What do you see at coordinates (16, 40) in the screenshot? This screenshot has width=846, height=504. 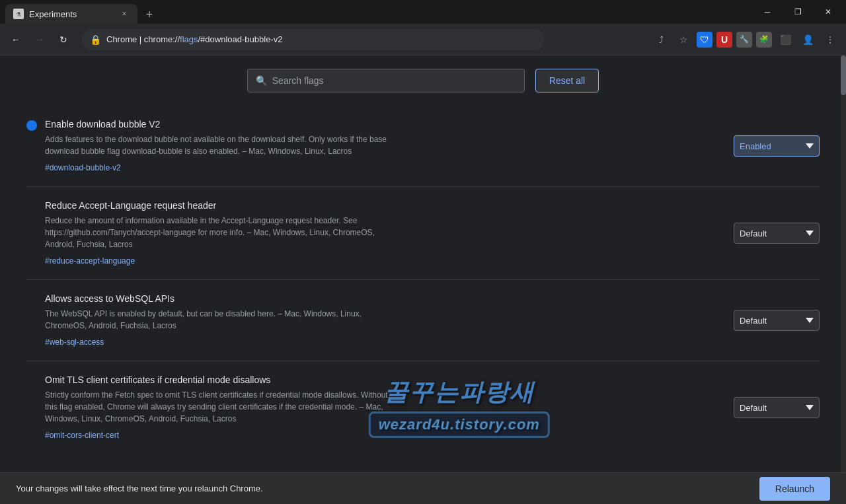 I see `back-icon: ←` at bounding box center [16, 40].